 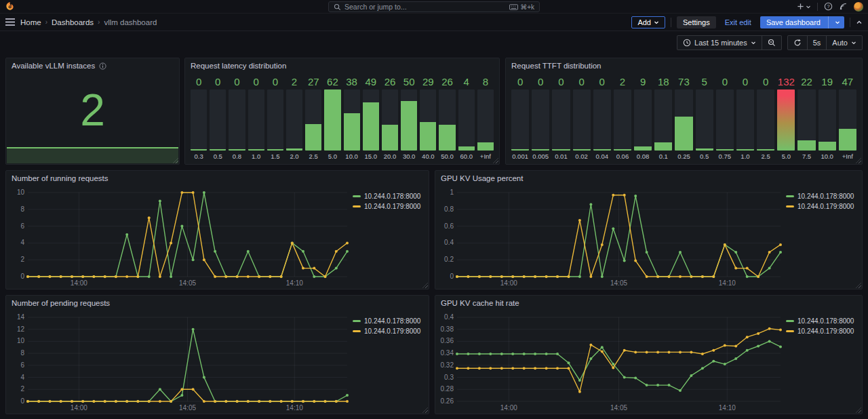 I want to click on bar-category-label: 2.5, so click(x=313, y=156).